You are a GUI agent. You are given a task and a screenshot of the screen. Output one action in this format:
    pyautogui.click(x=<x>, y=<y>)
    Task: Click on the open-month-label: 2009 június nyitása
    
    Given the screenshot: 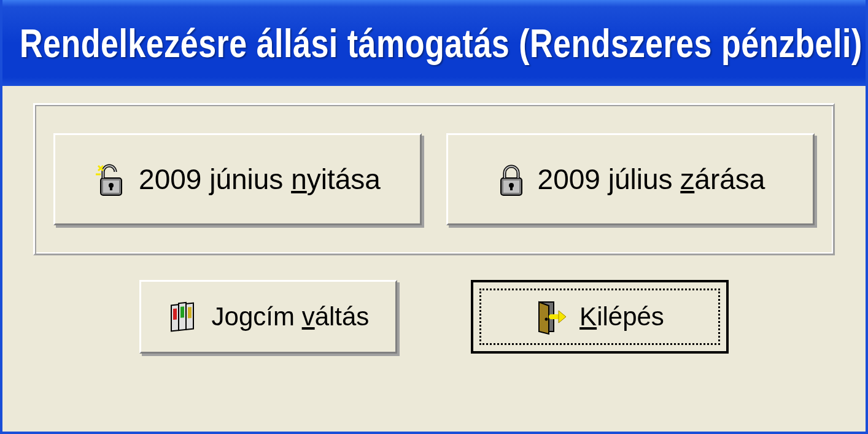 What is the action you would take?
    pyautogui.click(x=260, y=179)
    